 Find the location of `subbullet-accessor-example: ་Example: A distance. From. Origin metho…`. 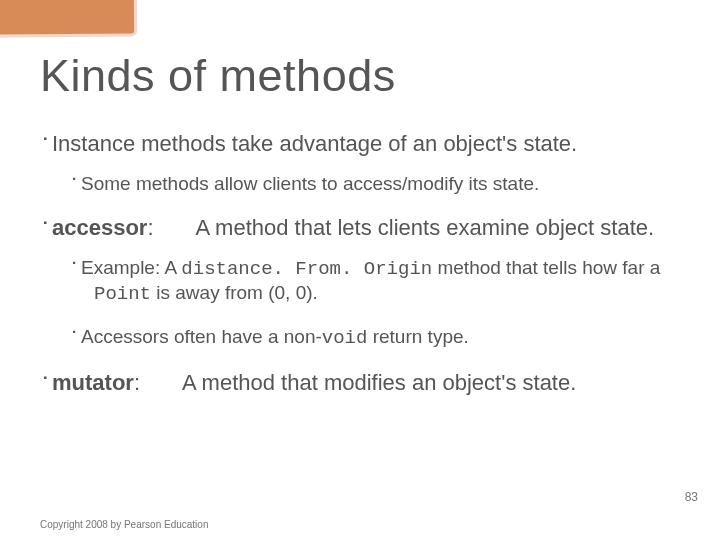

subbullet-accessor-example: ་Example: A distance. From. Origin metho… is located at coordinates (380, 282).